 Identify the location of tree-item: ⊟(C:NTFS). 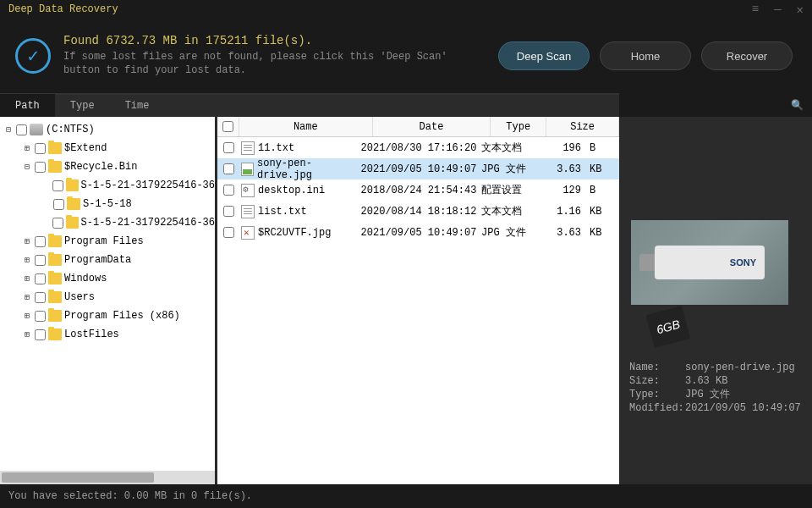
(107, 130).